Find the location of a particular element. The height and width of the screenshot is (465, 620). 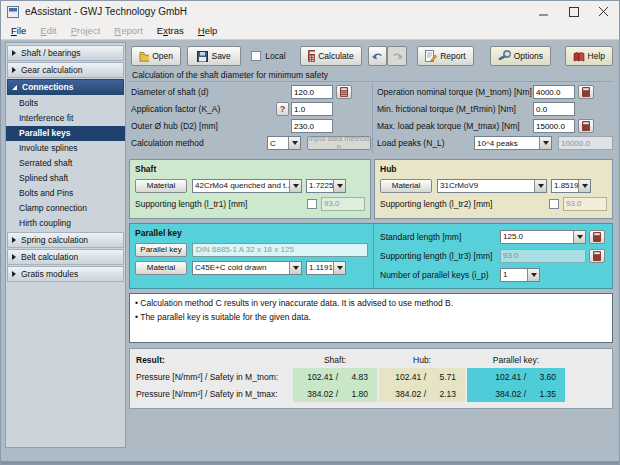

shaft-supporting-length-input is located at coordinates (343, 204).